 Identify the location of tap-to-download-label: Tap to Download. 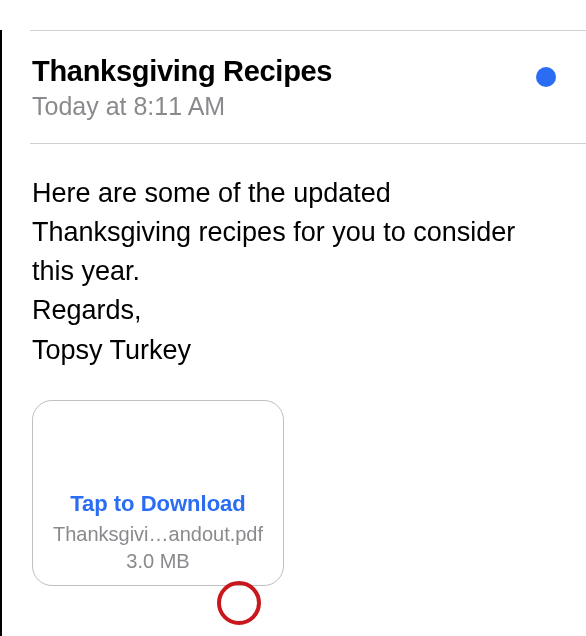
(158, 504).